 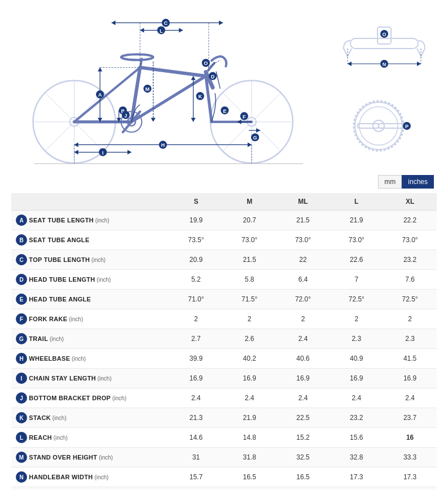 I want to click on svg-text: J, so click(x=125, y=116).